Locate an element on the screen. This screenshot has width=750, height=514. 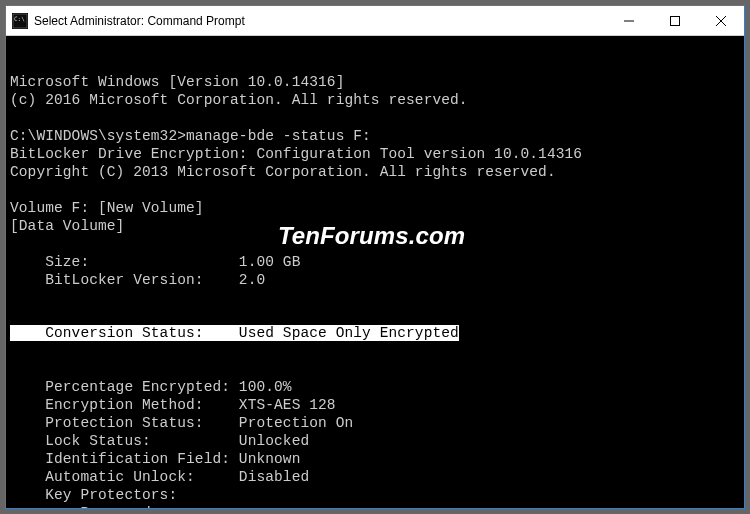
terminal-line: Identification Field: Unknown is located at coordinates (375, 460).